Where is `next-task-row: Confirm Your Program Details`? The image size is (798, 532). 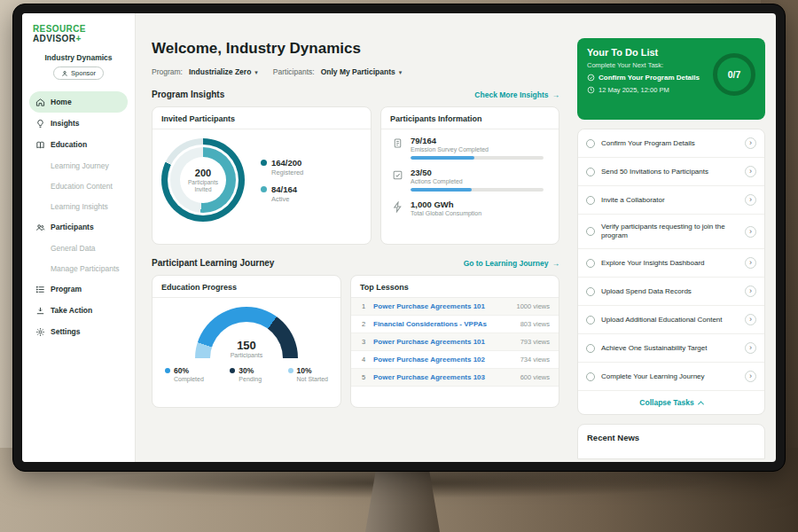
next-task-row: Confirm Your Program Details is located at coordinates (648, 78).